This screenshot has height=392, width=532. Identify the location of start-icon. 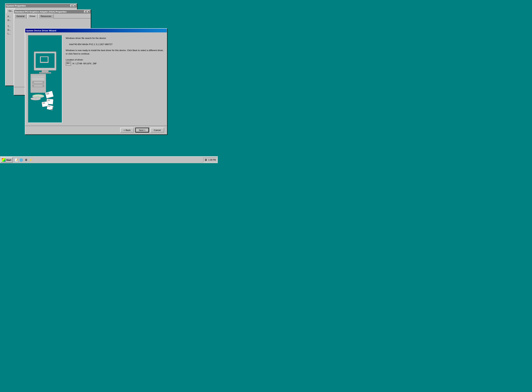
(4, 160).